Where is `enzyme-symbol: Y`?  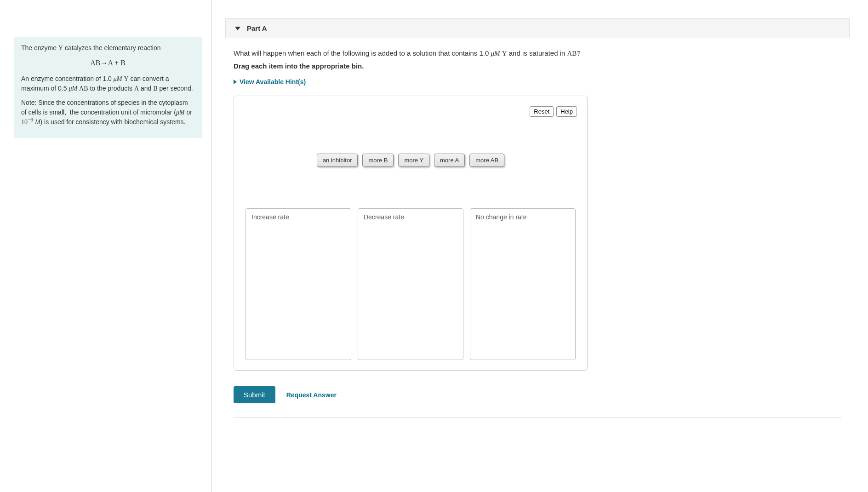
enzyme-symbol: Y is located at coordinates (61, 48).